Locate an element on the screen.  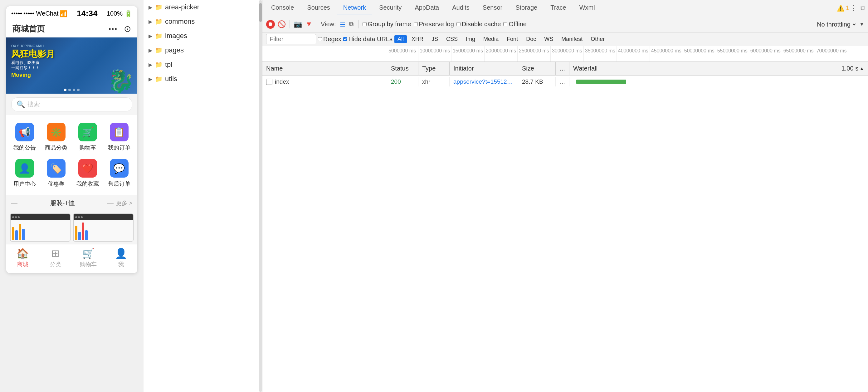
view-stack-icon: ⧉ is located at coordinates (351, 24).